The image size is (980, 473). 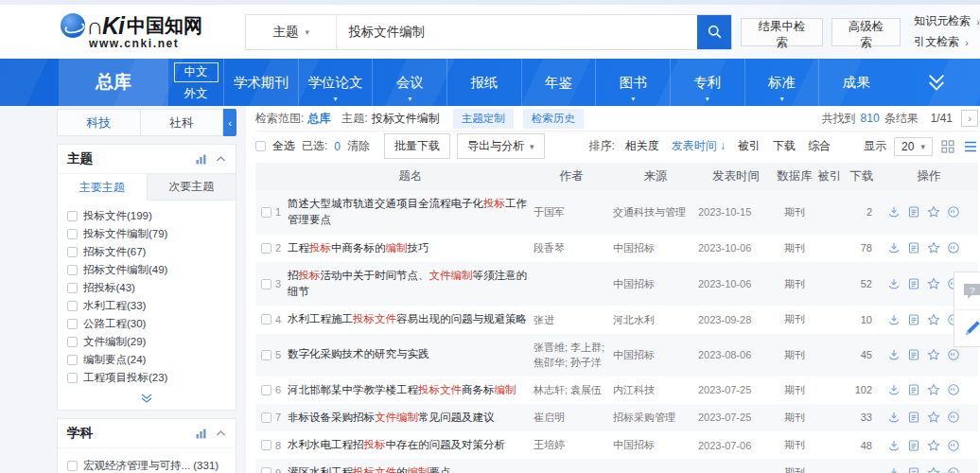 What do you see at coordinates (866, 32) in the screenshot?
I see `advanced-search-button: 高级检索` at bounding box center [866, 32].